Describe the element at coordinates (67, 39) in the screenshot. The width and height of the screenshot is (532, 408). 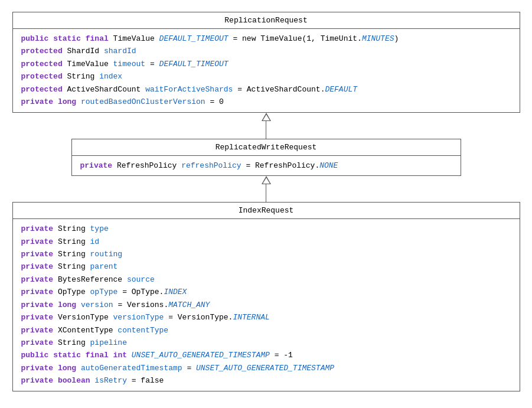
I see `kw-static: static` at that location.